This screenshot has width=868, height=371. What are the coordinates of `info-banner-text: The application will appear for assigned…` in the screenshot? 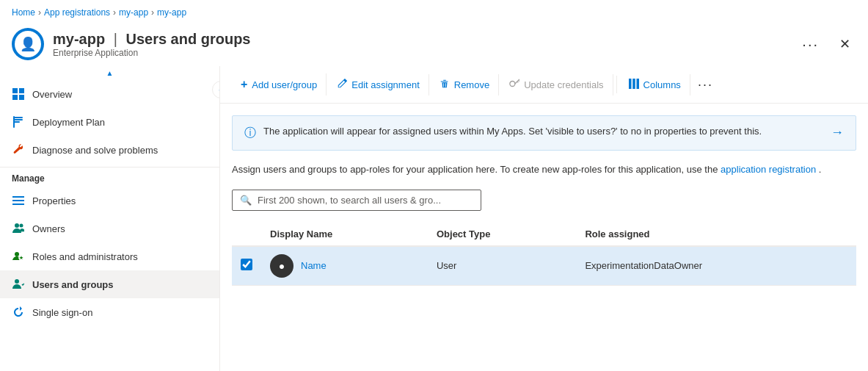 It's located at (512, 132).